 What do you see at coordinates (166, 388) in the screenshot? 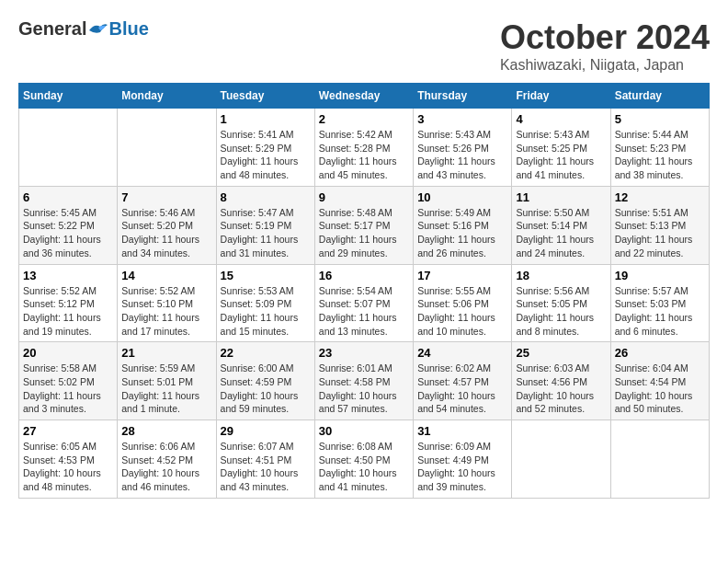
I see `day-info: Sunrise: 5:59 AMSunset: 5:01 PMDaylight:…` at bounding box center [166, 388].